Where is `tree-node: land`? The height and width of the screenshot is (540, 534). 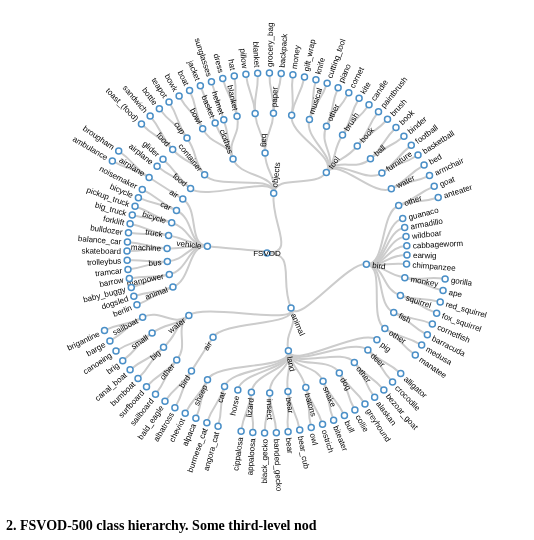 tree-node: land is located at coordinates (291, 360).